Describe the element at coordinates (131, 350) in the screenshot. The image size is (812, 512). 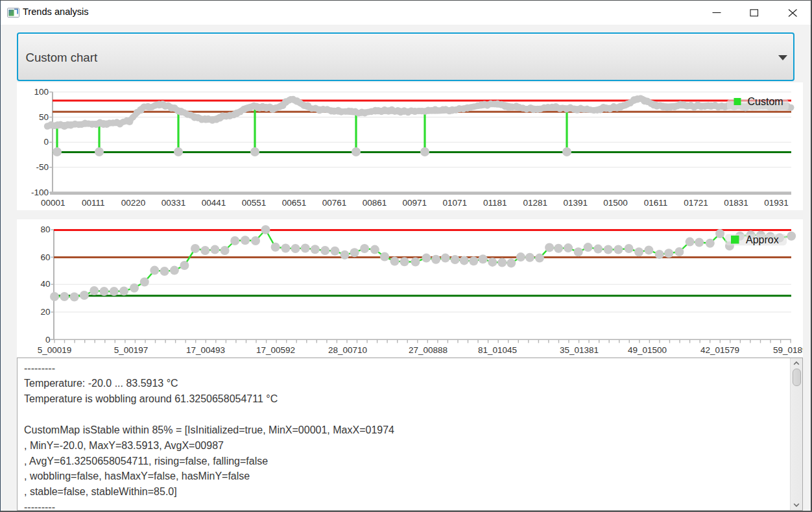
I see `svg-text: 5_00197` at that location.